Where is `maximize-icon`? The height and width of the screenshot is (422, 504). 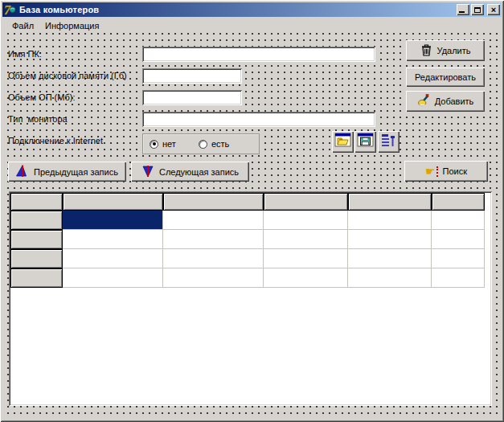
maximize-icon is located at coordinates (477, 10).